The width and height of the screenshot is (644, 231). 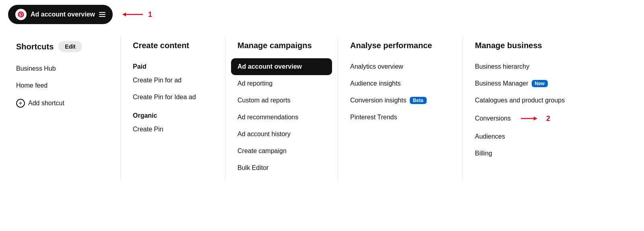 What do you see at coordinates (62, 86) in the screenshot?
I see `shortcut-home-feed: Home feed` at bounding box center [62, 86].